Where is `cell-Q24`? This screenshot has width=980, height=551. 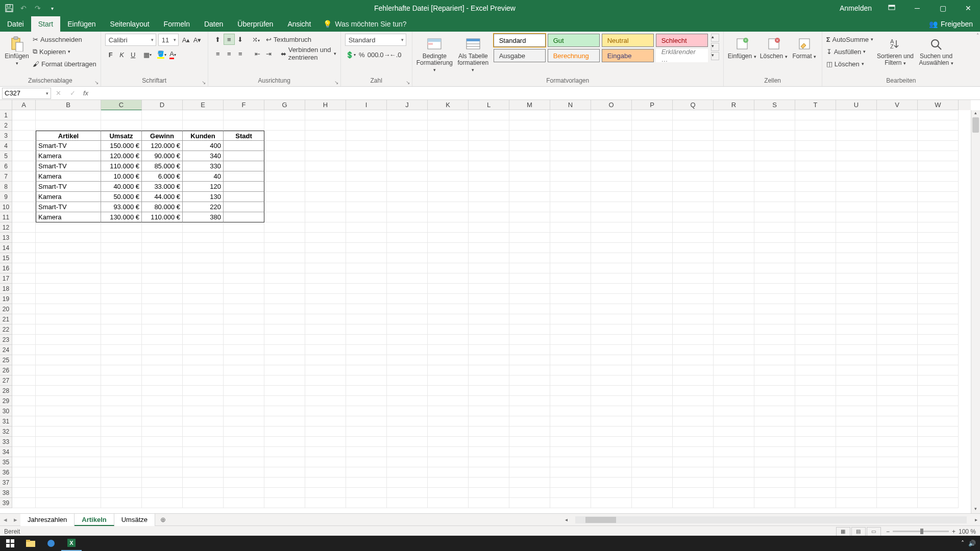
cell-Q24 is located at coordinates (693, 350).